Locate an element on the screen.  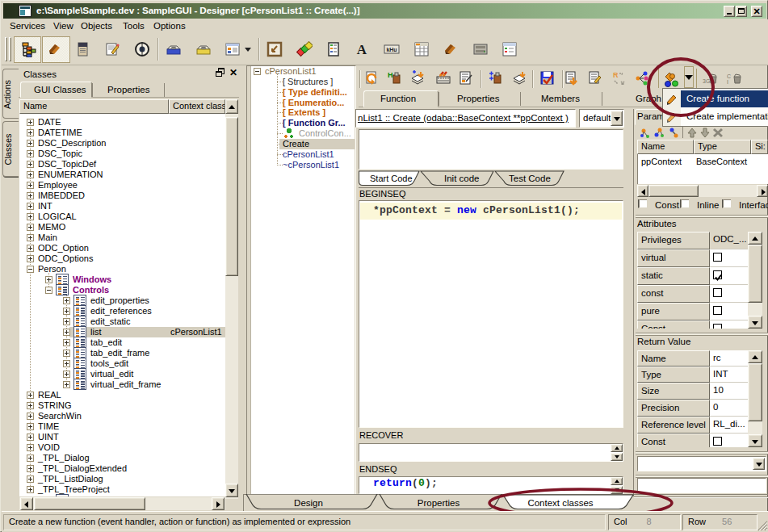
svg-text: 3G is located at coordinates (706, 81).